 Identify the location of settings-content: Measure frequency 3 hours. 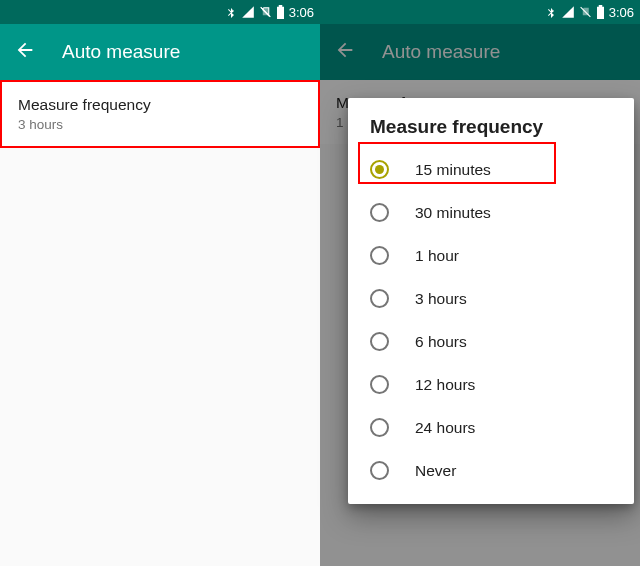
(160, 114).